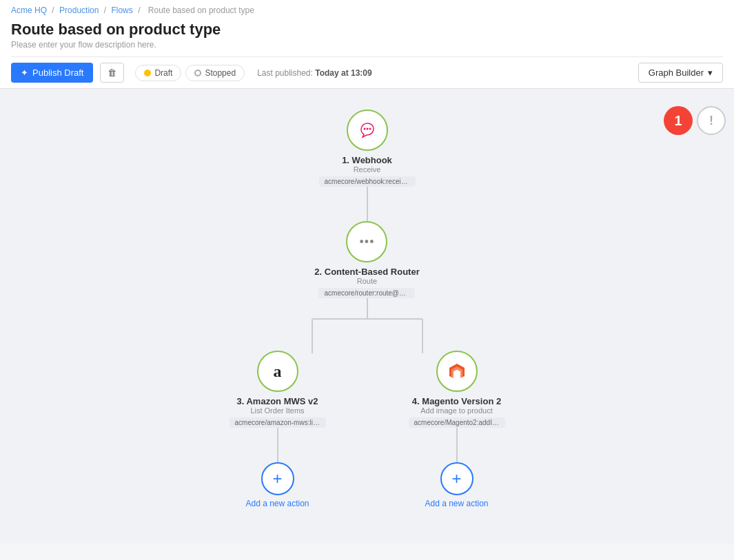  I want to click on breadcrumb-sep3: /, so click(139, 10).